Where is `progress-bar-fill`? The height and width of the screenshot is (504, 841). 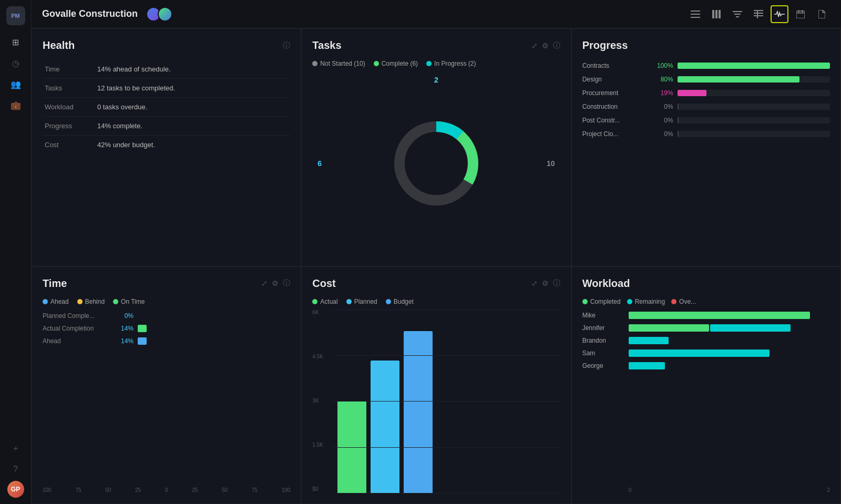
progress-bar-fill is located at coordinates (739, 79).